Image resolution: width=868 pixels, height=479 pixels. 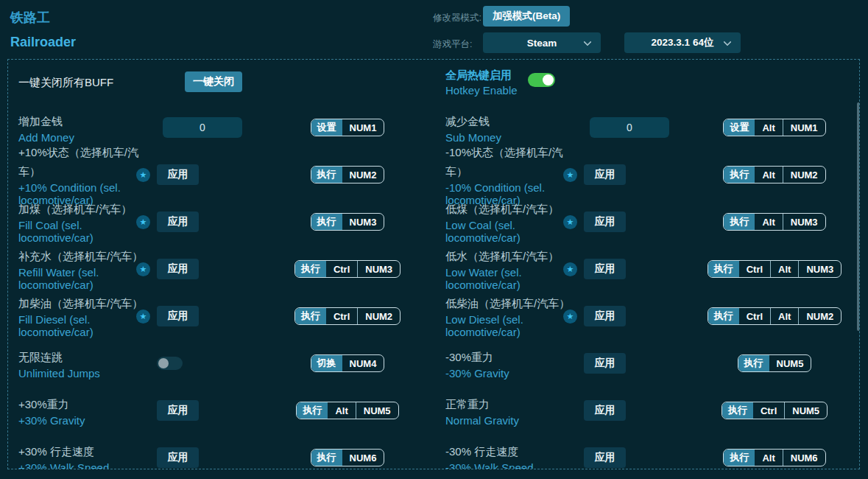 What do you see at coordinates (347, 222) in the screenshot?
I see `hotkey-badge: 执行NUM3` at bounding box center [347, 222].